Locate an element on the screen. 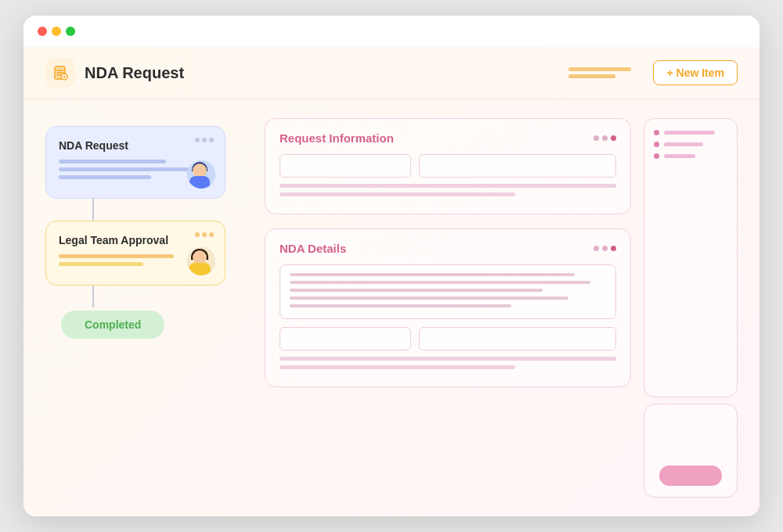  card2-title: Legal Team Approval is located at coordinates (135, 240).